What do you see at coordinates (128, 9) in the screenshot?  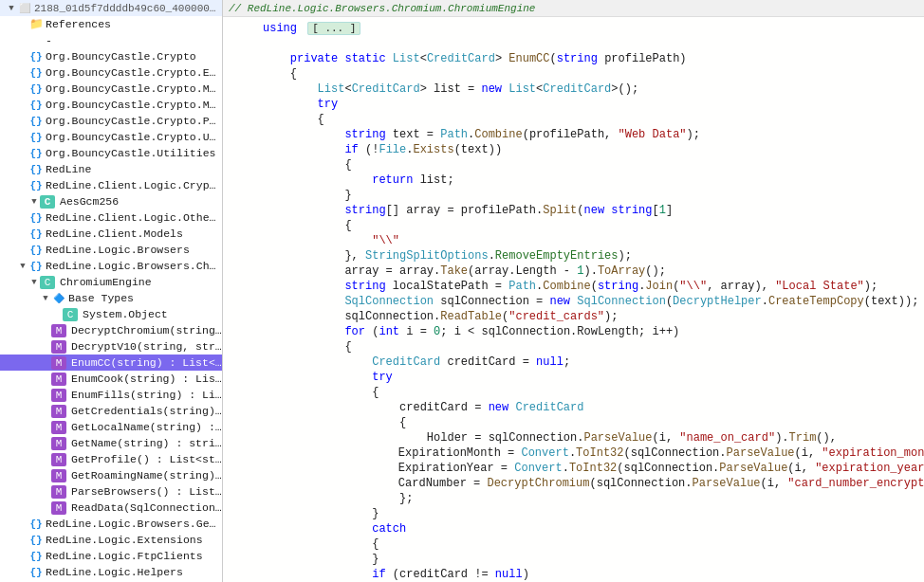 I see `assembly-label: 2188_01d5f7ddddb49c60_400000 (1.0.0.0)` at bounding box center [128, 9].